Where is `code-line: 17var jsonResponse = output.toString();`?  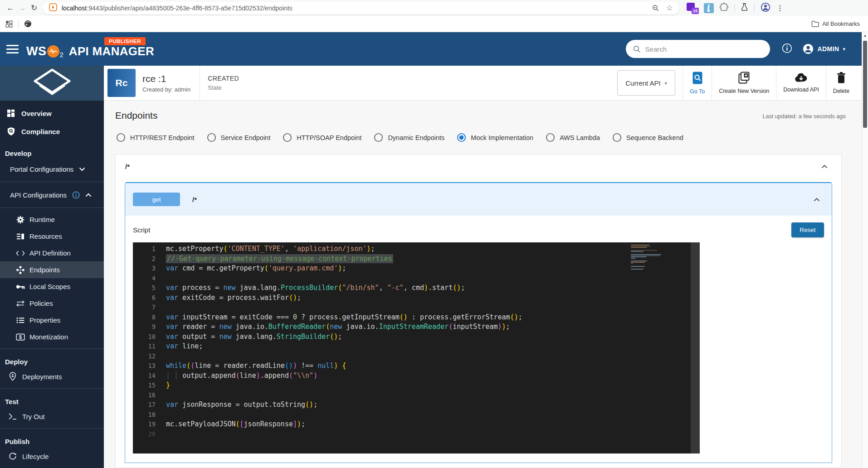 code-line: 17var jsonResponse = output.toString(); is located at coordinates (416, 405).